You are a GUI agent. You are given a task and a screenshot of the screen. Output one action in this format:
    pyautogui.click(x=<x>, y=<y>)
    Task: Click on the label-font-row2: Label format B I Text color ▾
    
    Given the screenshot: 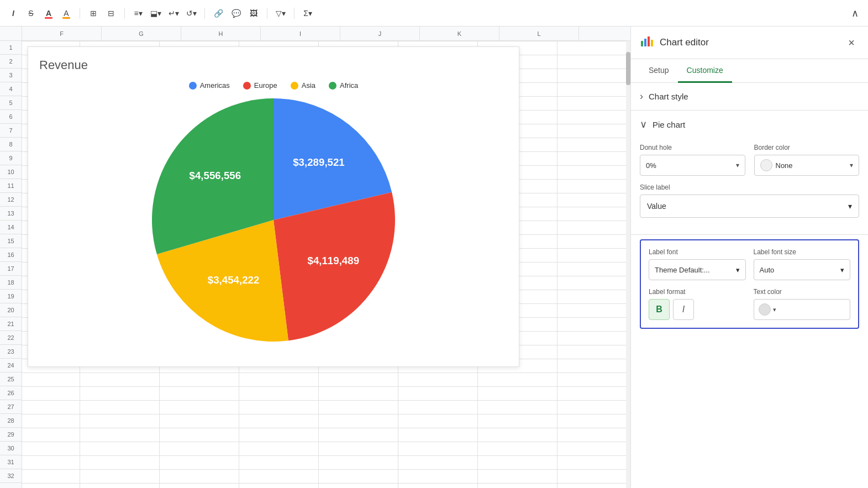 What is the action you would take?
    pyautogui.click(x=749, y=304)
    